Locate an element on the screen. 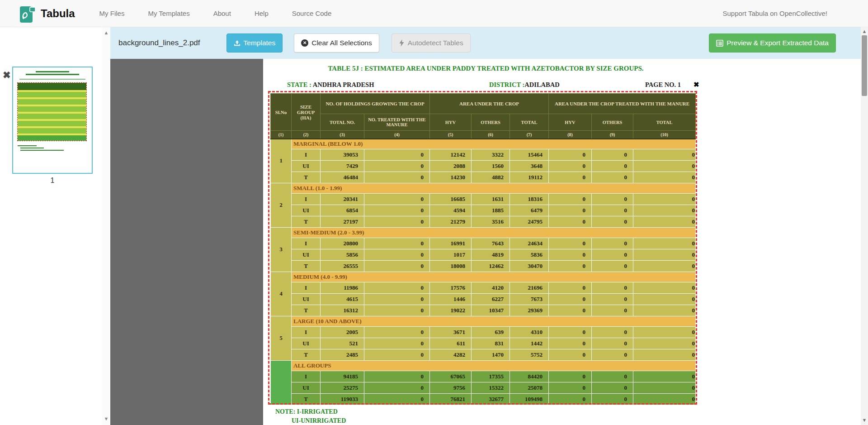 The width and height of the screenshot is (868, 425). header-slno: Sl.No is located at coordinates (281, 112).